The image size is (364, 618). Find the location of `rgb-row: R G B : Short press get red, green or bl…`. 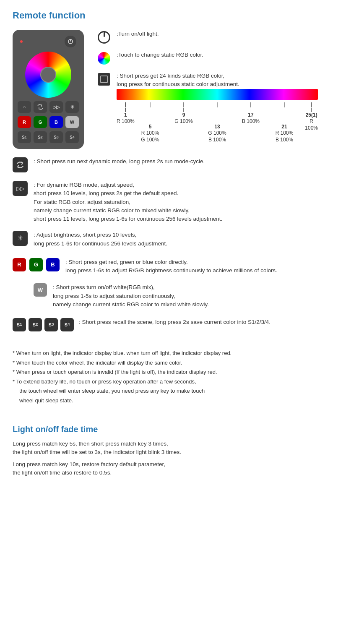

rgb-row: R G B : Short press get red, green or bl… is located at coordinates (182, 267).